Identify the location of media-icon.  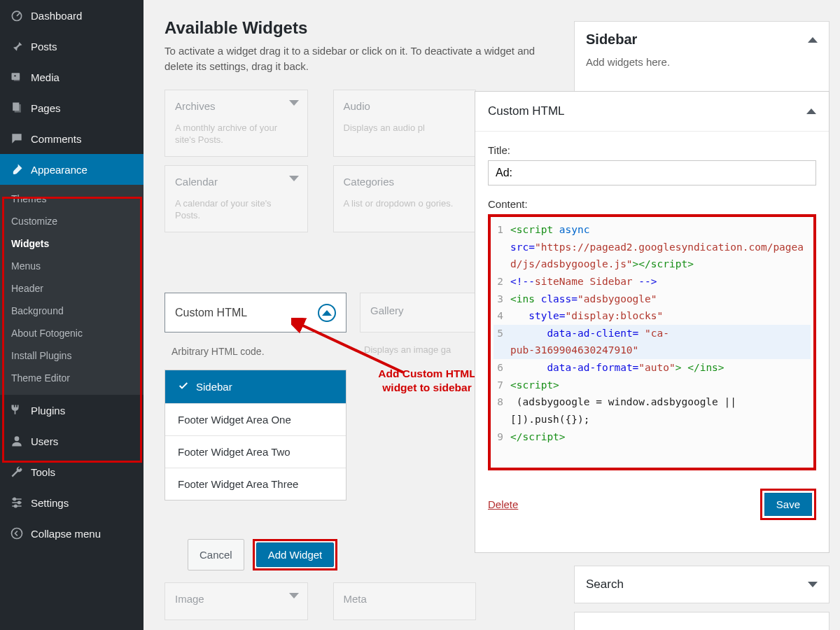
(17, 77).